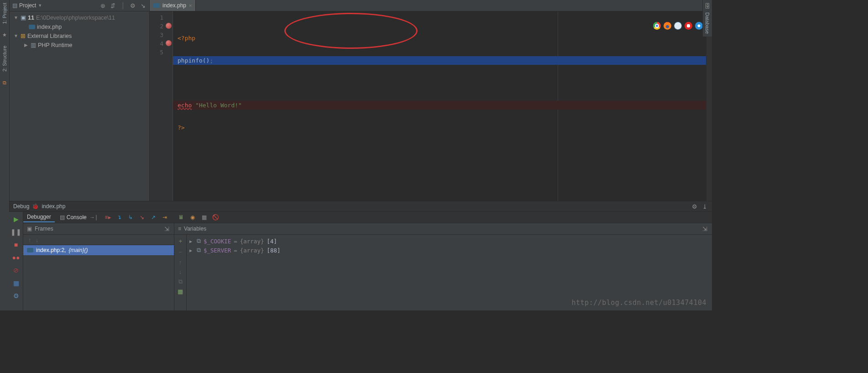  Describe the element at coordinates (657, 26) in the screenshot. I see `chrome-icon` at that location.